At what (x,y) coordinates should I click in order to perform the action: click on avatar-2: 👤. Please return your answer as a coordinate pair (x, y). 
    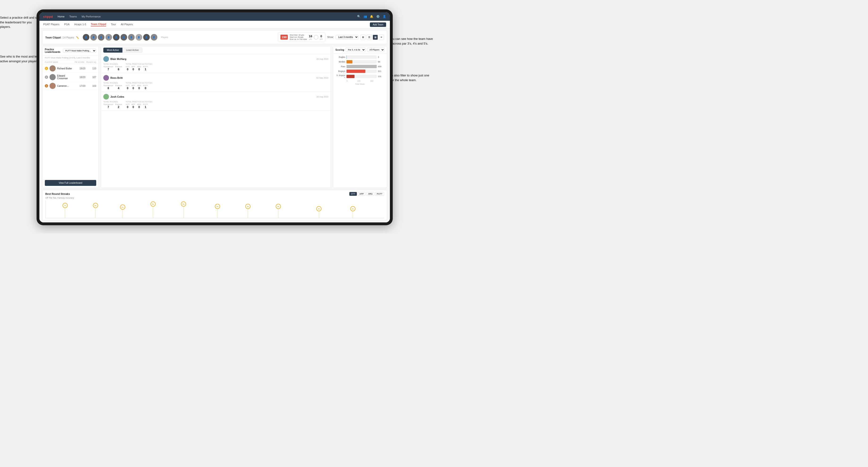
    Looking at the image, I should click on (94, 37).